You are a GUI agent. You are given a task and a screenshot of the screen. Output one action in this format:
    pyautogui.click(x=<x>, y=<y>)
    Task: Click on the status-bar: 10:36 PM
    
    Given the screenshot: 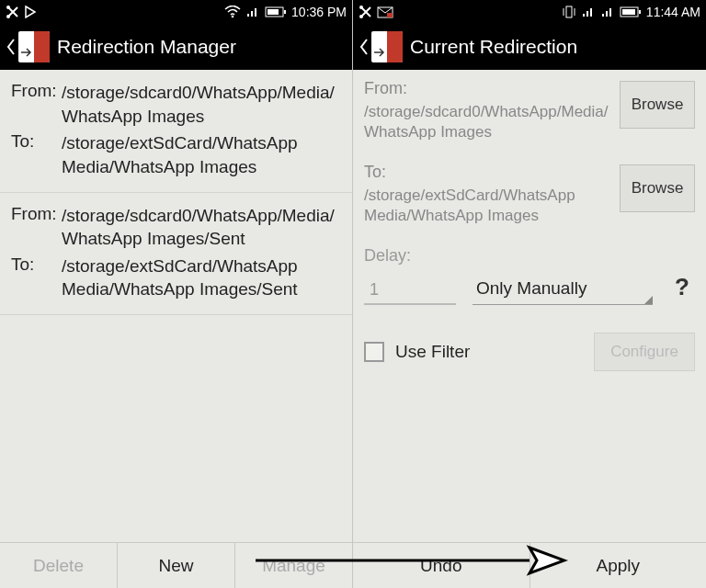 What is the action you would take?
    pyautogui.click(x=176, y=12)
    